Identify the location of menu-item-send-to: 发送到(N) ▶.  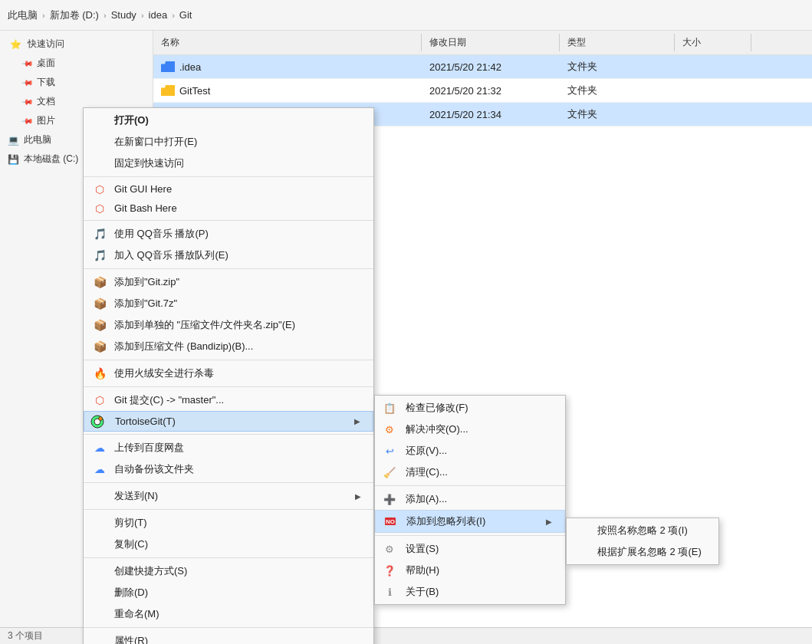
(228, 496).